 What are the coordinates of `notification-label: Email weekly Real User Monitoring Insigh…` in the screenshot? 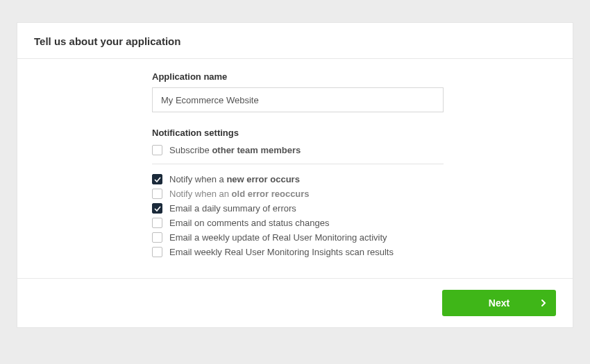 It's located at (282, 252).